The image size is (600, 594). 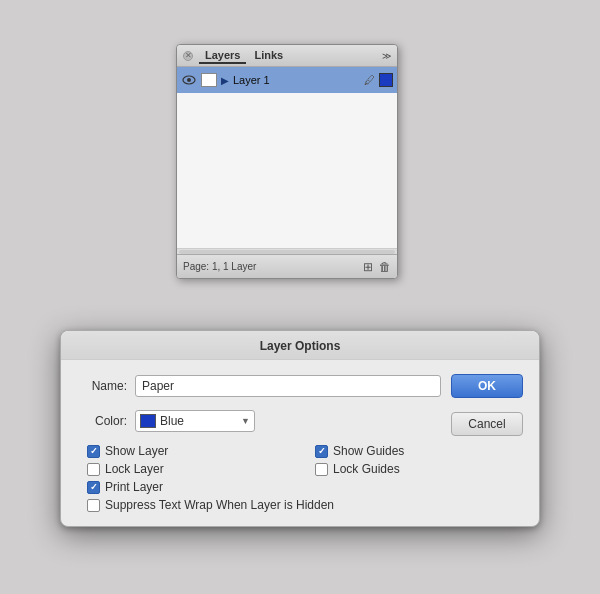 What do you see at coordinates (385, 267) in the screenshot?
I see `delete-layer-icon: 🗑` at bounding box center [385, 267].